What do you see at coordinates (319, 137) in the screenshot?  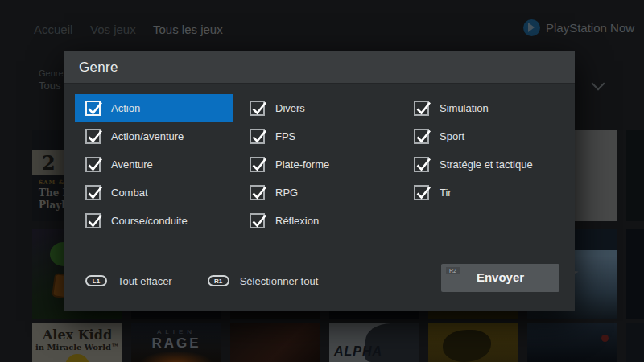 I see `genre-checkbox-item: FPS` at bounding box center [319, 137].